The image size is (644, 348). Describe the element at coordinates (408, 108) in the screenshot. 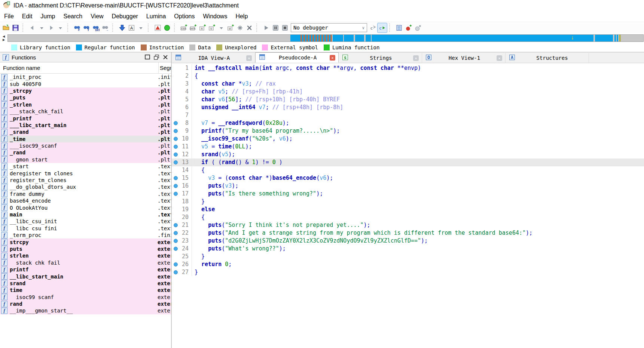

I see `code-line: 6 unsigned __int64 v7; // [rsp+48h] [rbp…` at that location.